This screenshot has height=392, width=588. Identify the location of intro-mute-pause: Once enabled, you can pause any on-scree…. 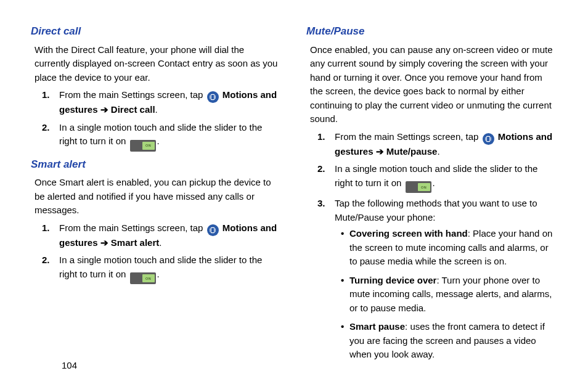
(434, 85).